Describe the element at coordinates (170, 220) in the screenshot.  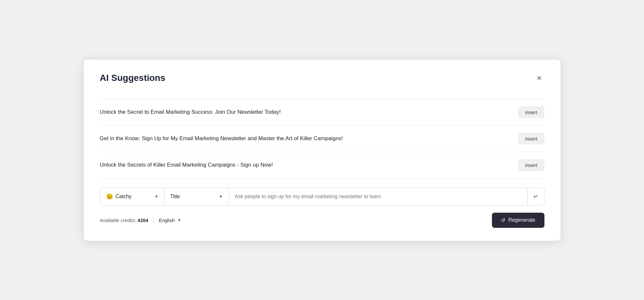
I see `language-select: English ▼` at that location.